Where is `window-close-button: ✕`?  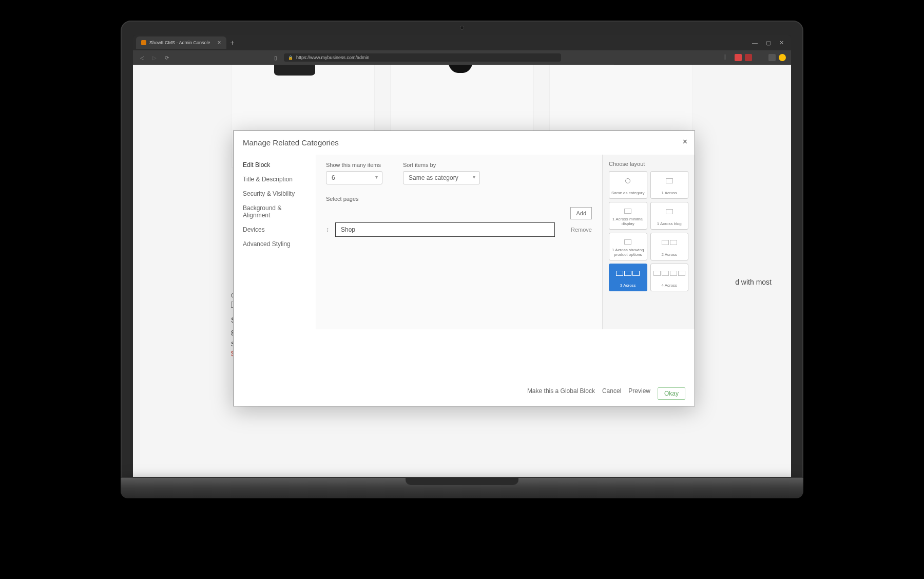
window-close-button: ✕ is located at coordinates (781, 43).